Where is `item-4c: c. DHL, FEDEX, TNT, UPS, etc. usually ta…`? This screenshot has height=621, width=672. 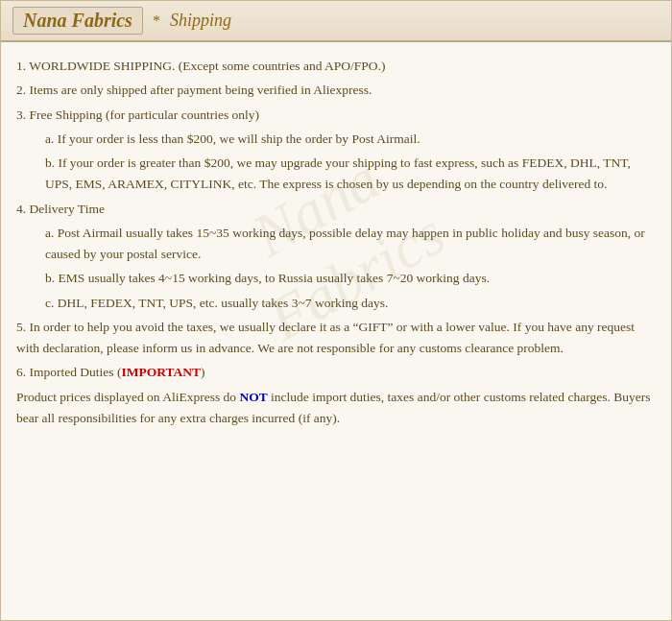
item-4c: c. DHL, FEDEX, TNT, UPS, etc. usually ta… is located at coordinates (336, 303).